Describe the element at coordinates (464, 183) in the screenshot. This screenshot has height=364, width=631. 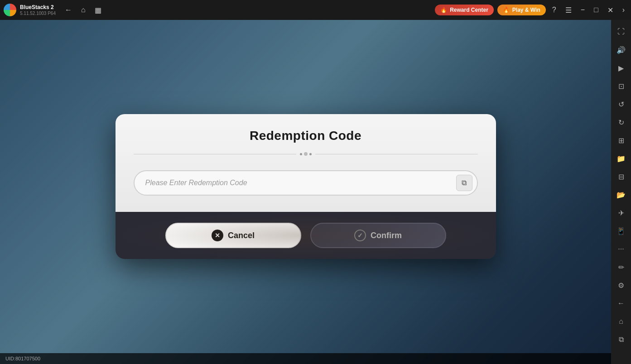
I see `paste-button: ⧉` at that location.